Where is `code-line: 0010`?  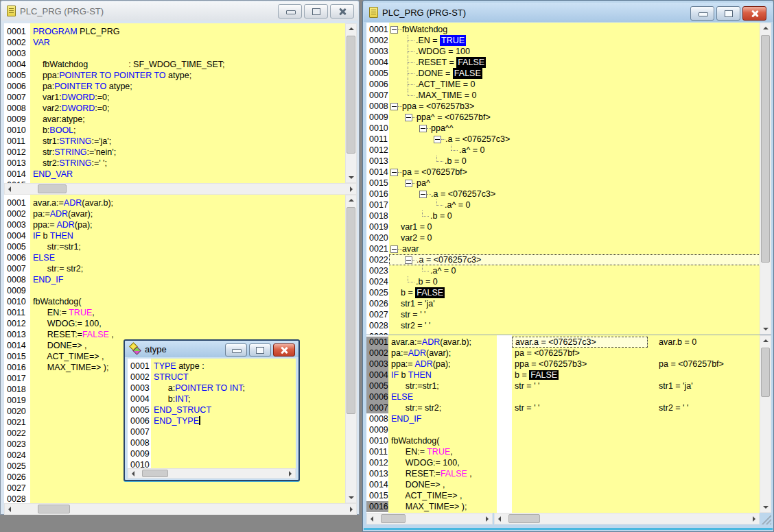 code-line: 0010 is located at coordinates (211, 463).